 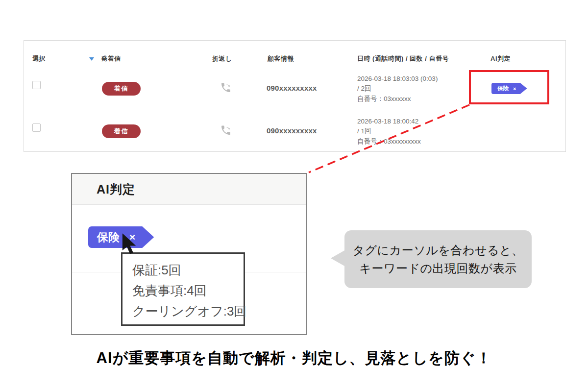 I want to click on tooltip-line: 免責事項:4回, so click(x=188, y=291).